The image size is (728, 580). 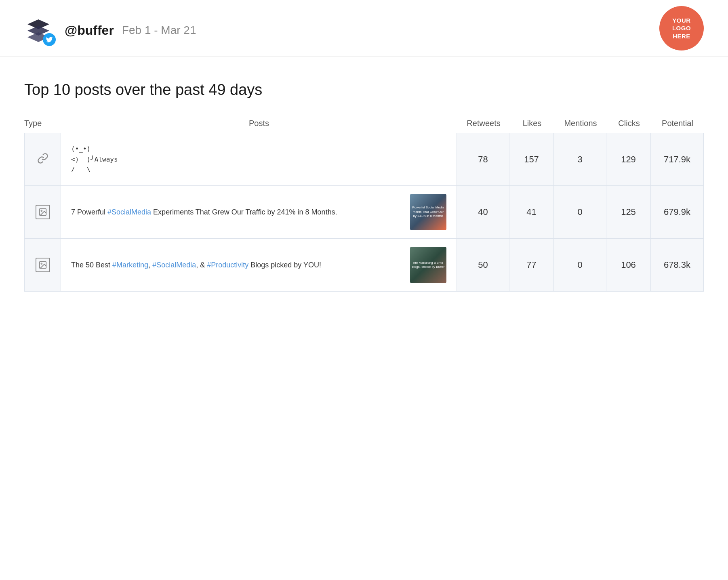 I want to click on mentions-0: 3, so click(x=580, y=159).